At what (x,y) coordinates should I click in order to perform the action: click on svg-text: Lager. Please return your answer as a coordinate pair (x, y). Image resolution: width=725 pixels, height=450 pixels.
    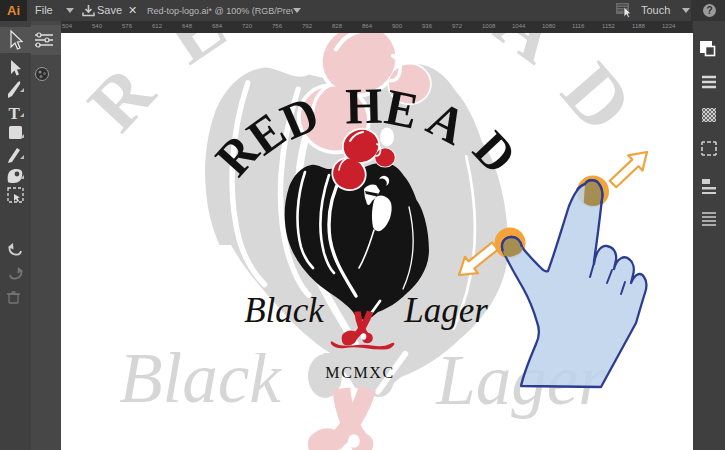
    Looking at the image, I should click on (446, 310).